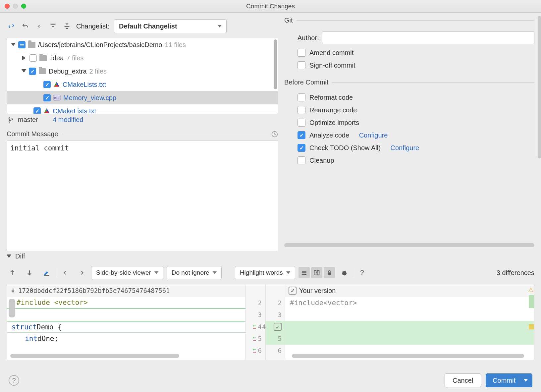 The width and height of the screenshot is (541, 392). Describe the element at coordinates (24, 6) in the screenshot. I see `zoom-window-icon` at that location.